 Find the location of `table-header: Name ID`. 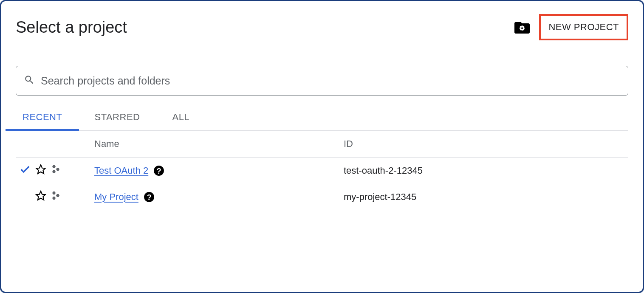

table-header: Name ID is located at coordinates (322, 144).